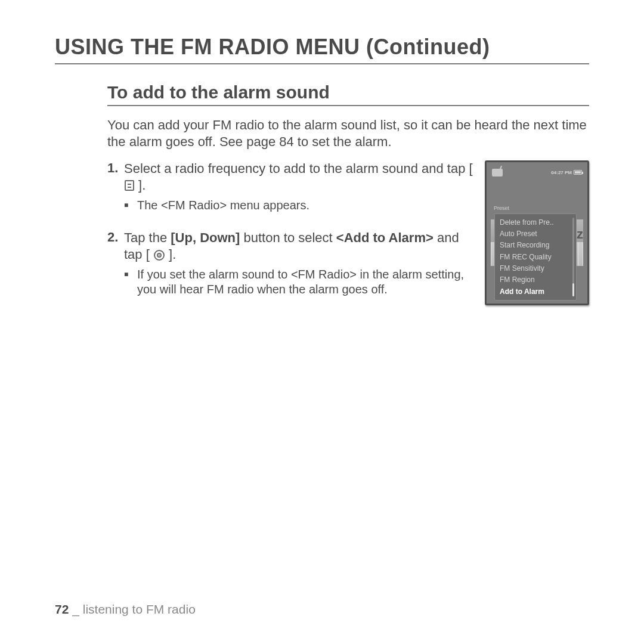  Describe the element at coordinates (578, 172) in the screenshot. I see `battery-icon` at that location.